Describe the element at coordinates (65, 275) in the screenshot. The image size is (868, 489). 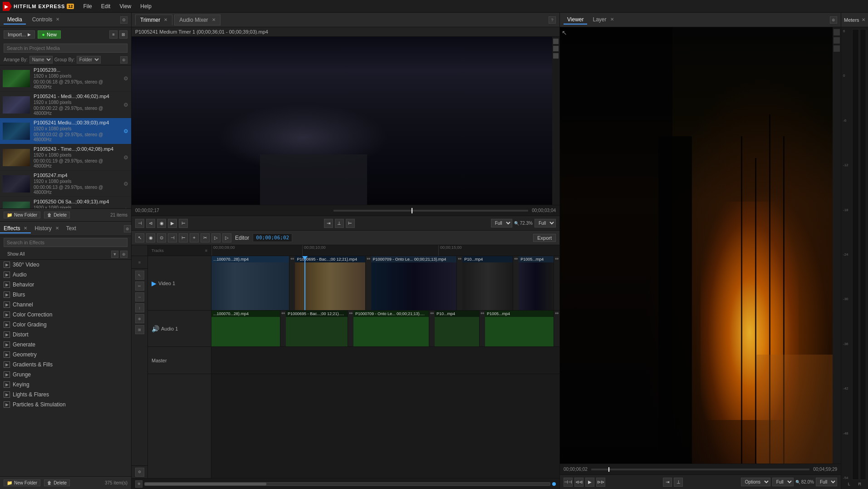
I see `effect-category-audio: ▶ Audio` at that location.